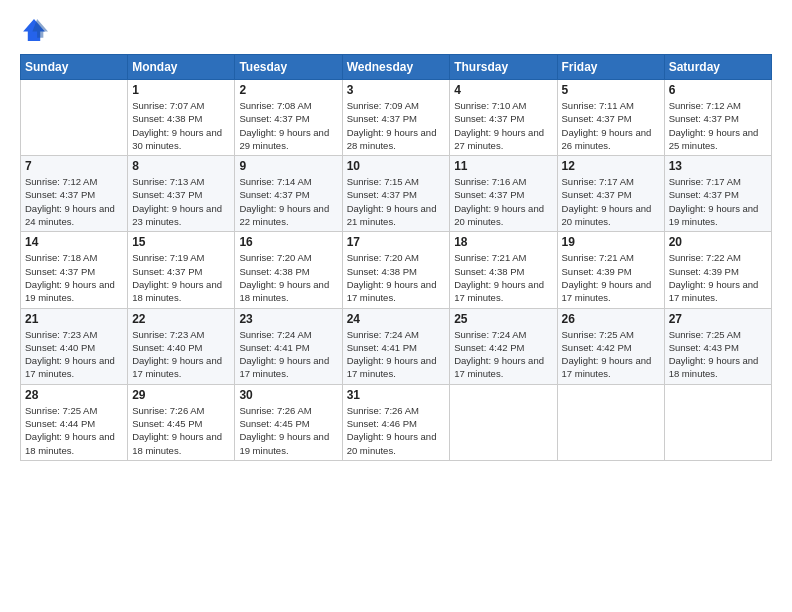  Describe the element at coordinates (610, 270) in the screenshot. I see `calendar-cell: 19Sunrise: 7:21 AMSunset: 4:39 PMDayligh…` at that location.